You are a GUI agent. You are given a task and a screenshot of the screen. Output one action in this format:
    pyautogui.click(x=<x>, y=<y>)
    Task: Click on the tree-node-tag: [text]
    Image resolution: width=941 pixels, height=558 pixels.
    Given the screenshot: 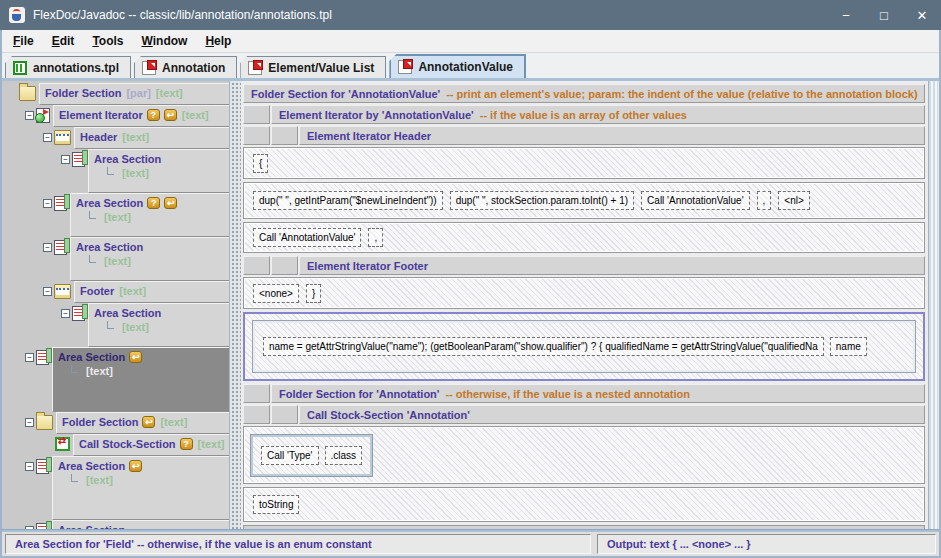 What is the action you would take?
    pyautogui.click(x=212, y=444)
    